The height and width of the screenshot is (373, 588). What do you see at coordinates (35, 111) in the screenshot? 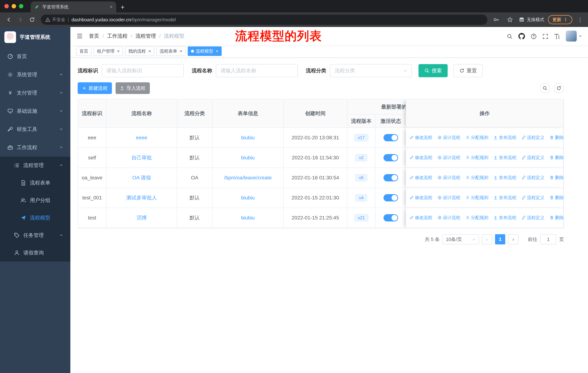
I see `sidebar-item-infrastructure: 基础设施` at bounding box center [35, 111].